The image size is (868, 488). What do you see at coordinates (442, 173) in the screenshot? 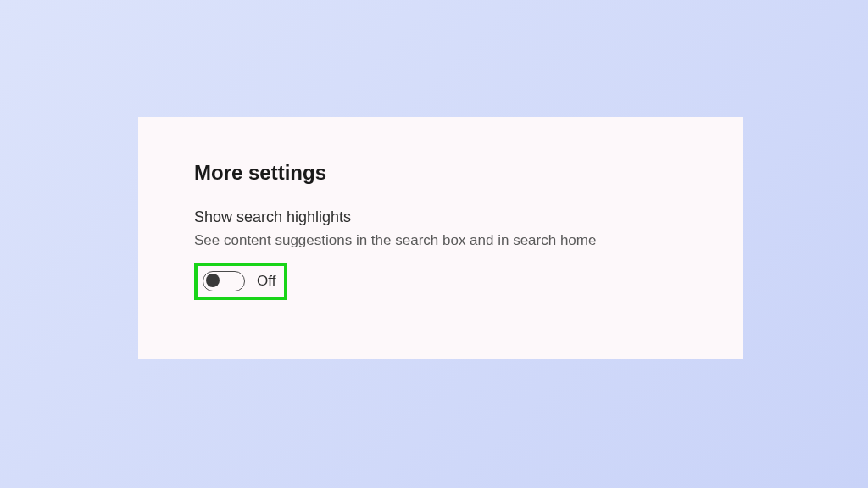
I see `section-heading: More settings` at bounding box center [442, 173].